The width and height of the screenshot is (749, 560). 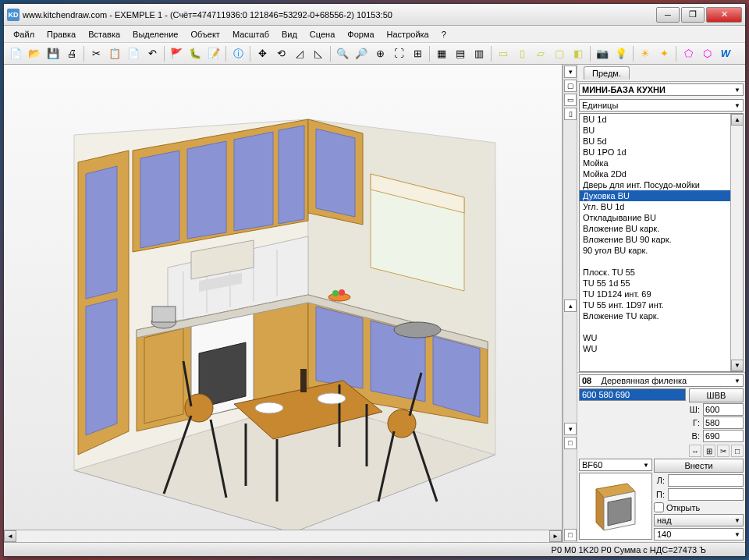 I want to click on box5-icon: ◧, so click(x=578, y=54).